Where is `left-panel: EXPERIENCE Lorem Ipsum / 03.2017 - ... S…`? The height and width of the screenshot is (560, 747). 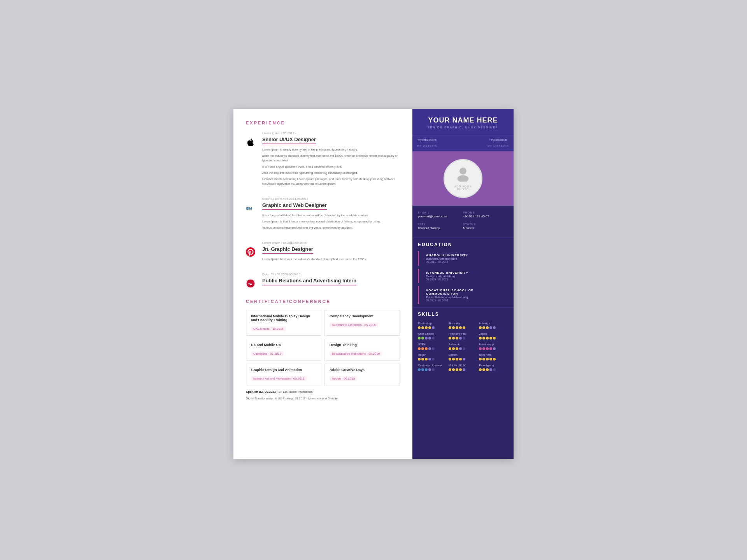
left-panel: EXPERIENCE Lorem Ipsum / 03.2017 - ... S… is located at coordinates (323, 284).